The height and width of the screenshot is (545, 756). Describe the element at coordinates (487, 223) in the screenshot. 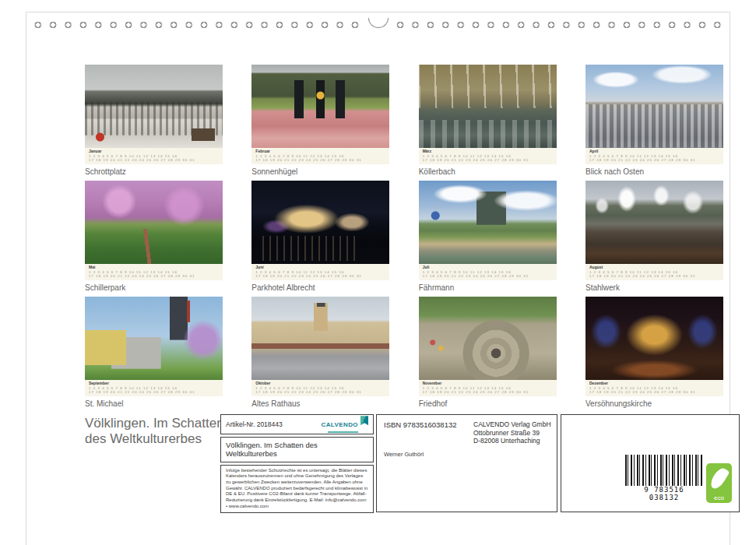

I see `photo-faehrmann` at that location.